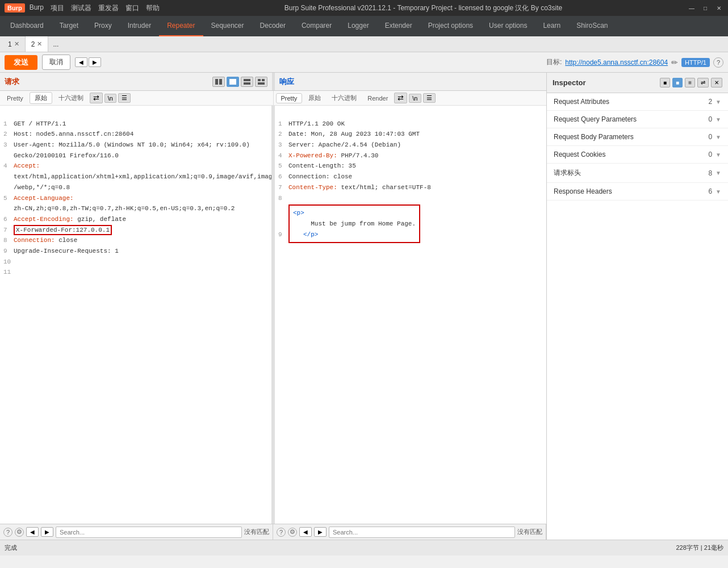 The image size is (728, 568). I want to click on bottom-search-bar: ? ⚙ ◀ ▶ 没有匹配 ? ⚙ ◀ ▶ 没有匹配, so click(273, 532).